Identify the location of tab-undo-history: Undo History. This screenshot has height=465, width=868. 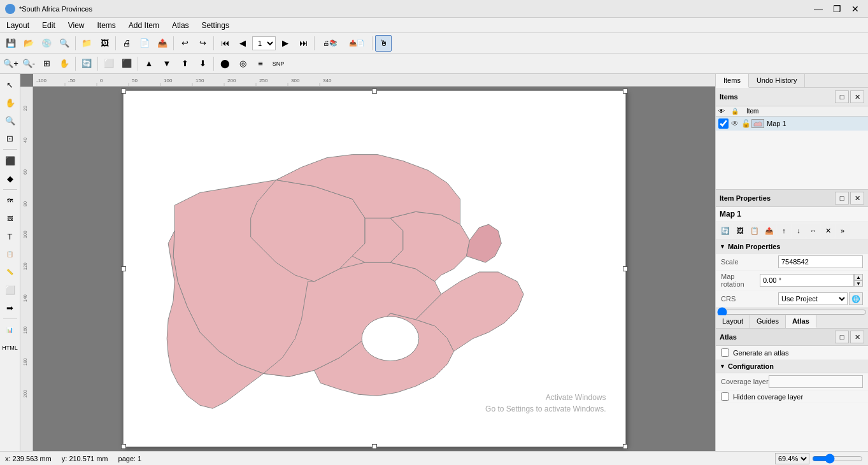
(777, 80).